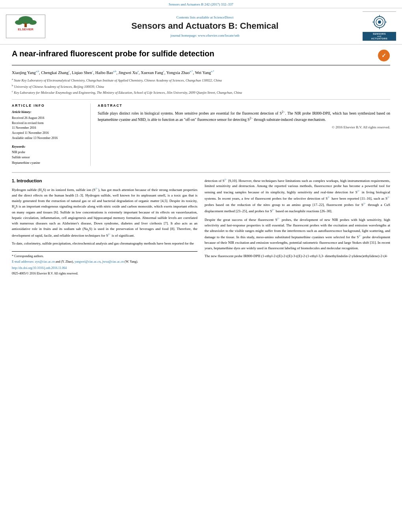 This screenshot has height=532, width=402. Describe the element at coordinates (244, 106) in the screenshot. I see `abstract-label: ABSTRACT` at that location.